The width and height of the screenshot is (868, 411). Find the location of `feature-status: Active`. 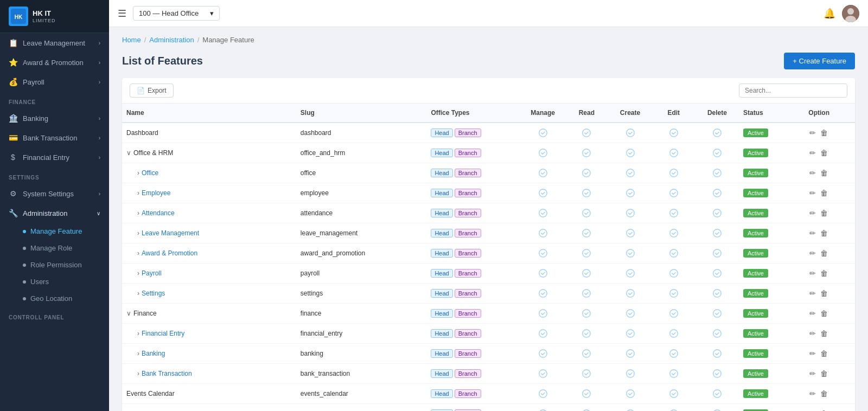

feature-status: Active is located at coordinates (771, 273).